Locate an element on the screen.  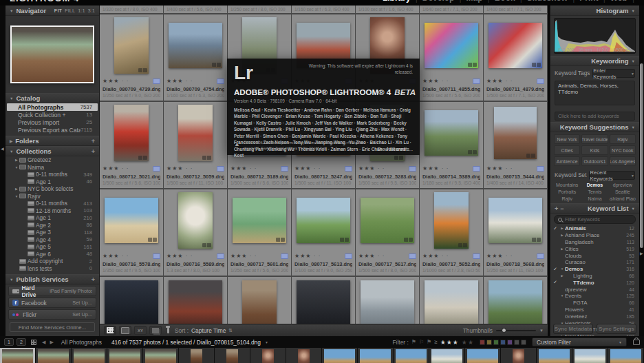
compare-view-button: XY is located at coordinates (140, 331).